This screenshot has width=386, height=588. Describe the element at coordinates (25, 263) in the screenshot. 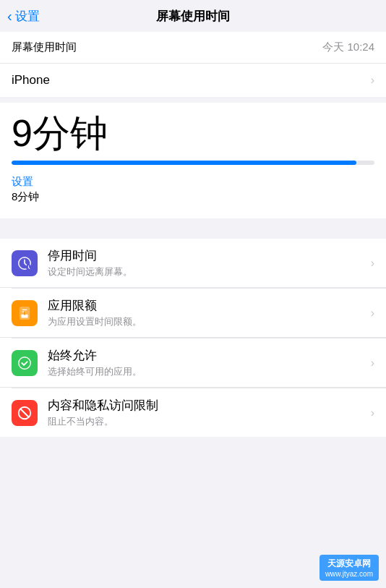

I see `downtime-svg-icon` at that location.